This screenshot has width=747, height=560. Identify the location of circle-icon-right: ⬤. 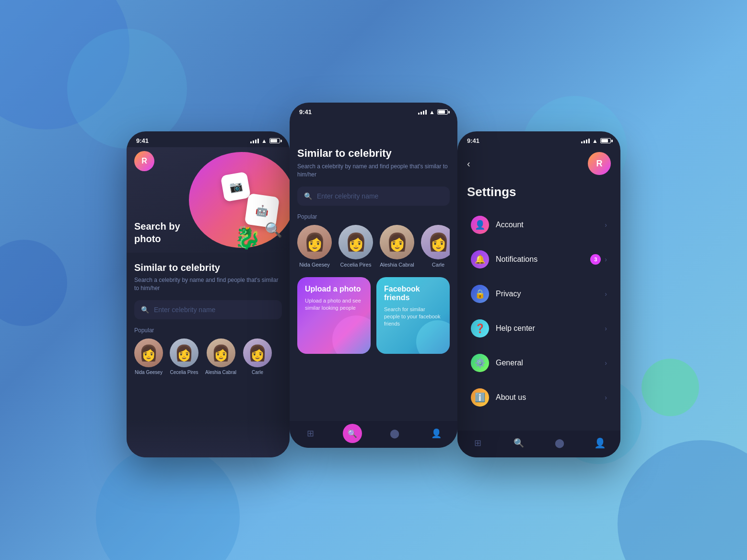
(560, 443).